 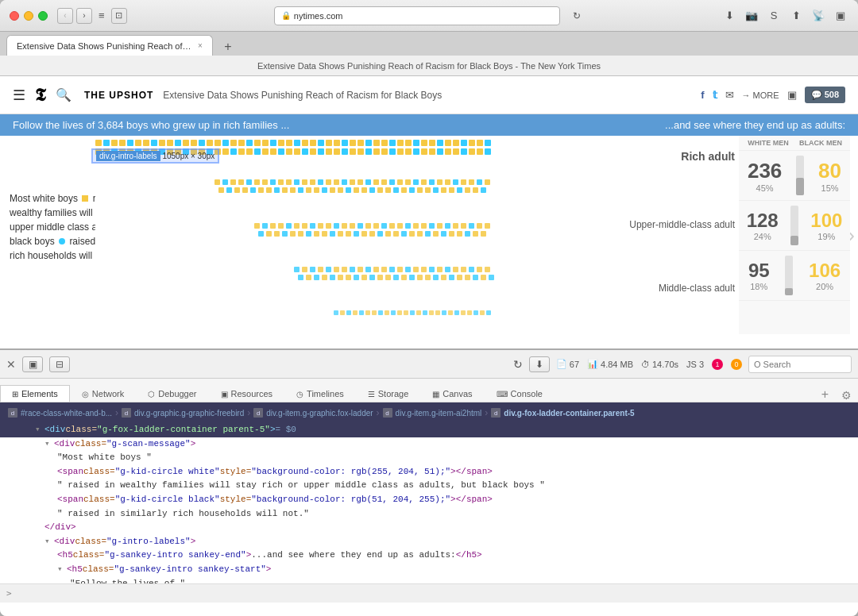 I want to click on back-button: ‹, so click(x=65, y=16).